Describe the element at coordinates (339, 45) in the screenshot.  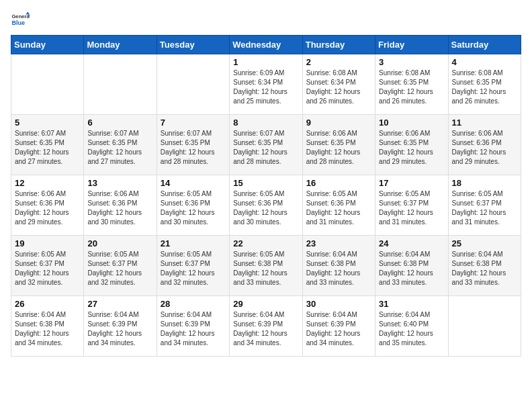
I see `weekday-header-thursday: Thursday` at that location.